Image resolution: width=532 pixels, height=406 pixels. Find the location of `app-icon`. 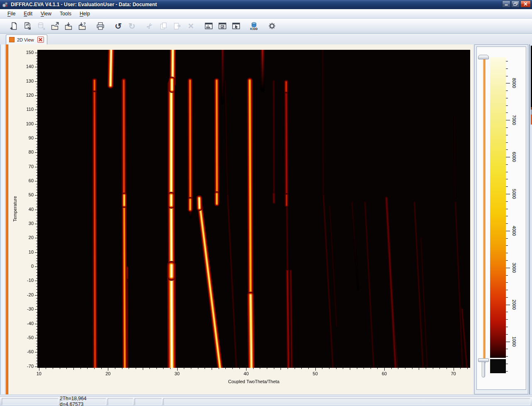

app-icon is located at coordinates (5, 5).